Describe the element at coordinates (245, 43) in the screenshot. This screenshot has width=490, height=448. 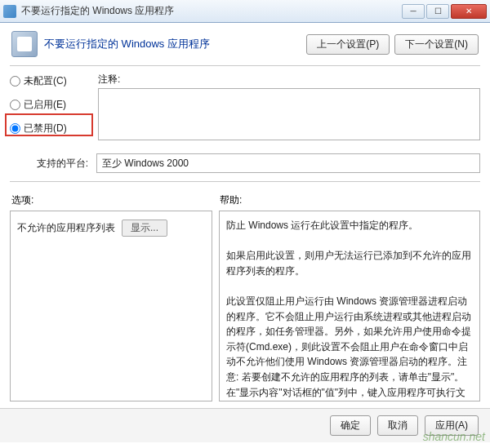
I see `header: 不要运行指定的 Windows 应用程序 上一个设置(P) 下一个设置(N)` at that location.